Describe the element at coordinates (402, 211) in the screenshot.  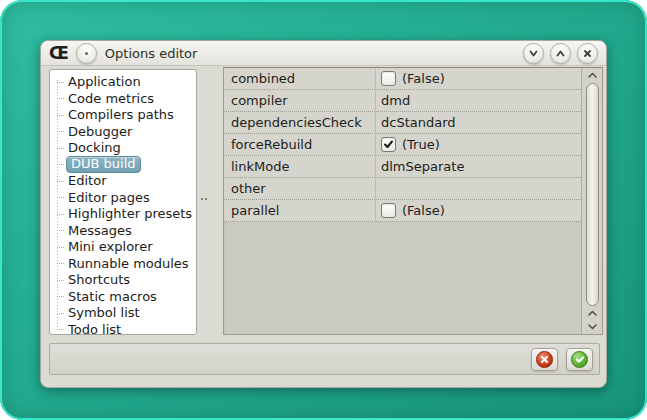
I see `property-row-parallel: parallel (False)` at that location.